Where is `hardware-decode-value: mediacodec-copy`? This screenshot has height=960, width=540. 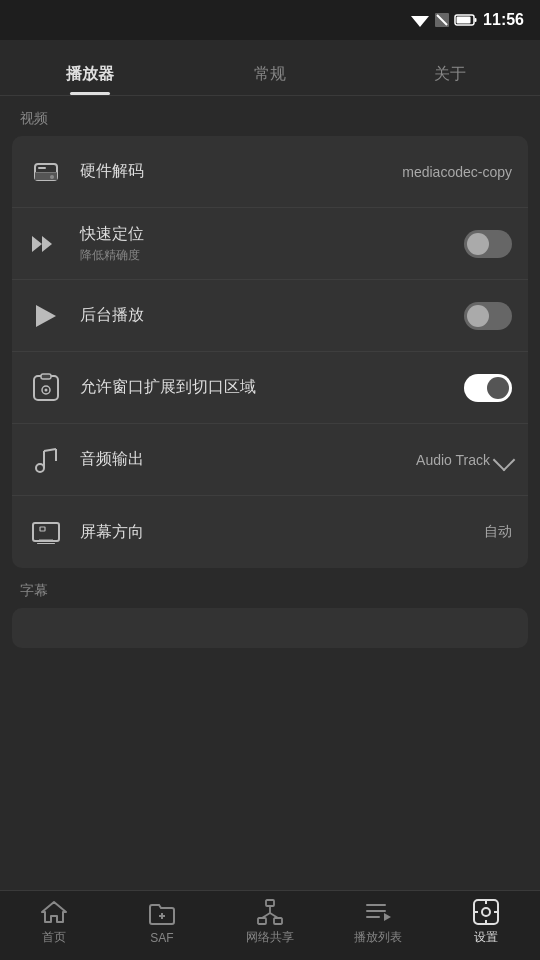
hardware-decode-value: mediacodec-copy is located at coordinates (457, 172).